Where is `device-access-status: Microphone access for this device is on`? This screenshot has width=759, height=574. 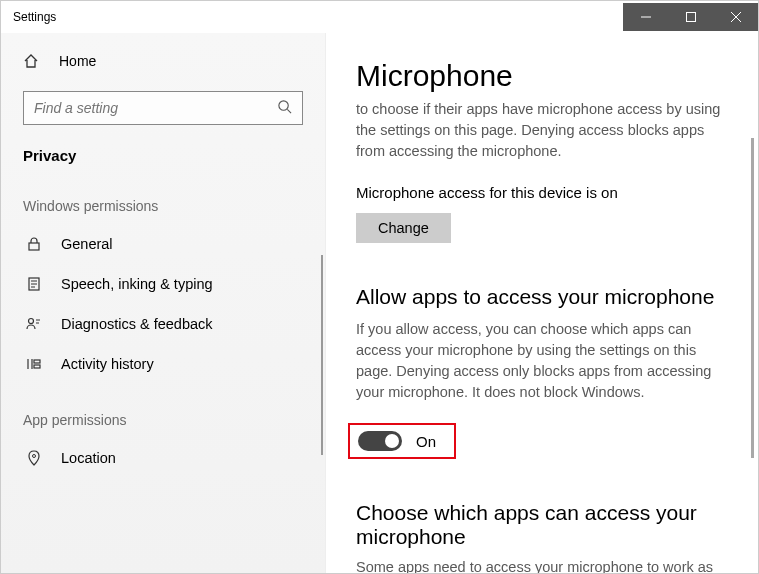 device-access-status: Microphone access for this device is on is located at coordinates (548, 192).